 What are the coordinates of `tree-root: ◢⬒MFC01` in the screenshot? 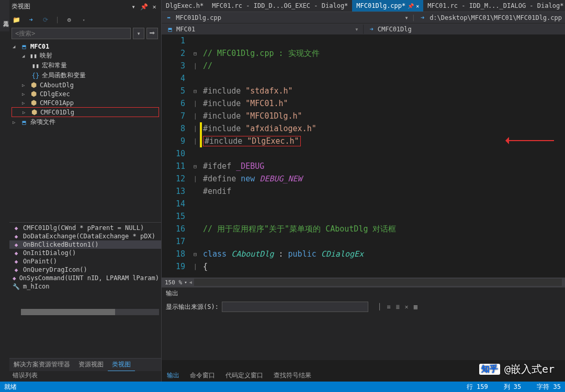 It's located at (85, 47).